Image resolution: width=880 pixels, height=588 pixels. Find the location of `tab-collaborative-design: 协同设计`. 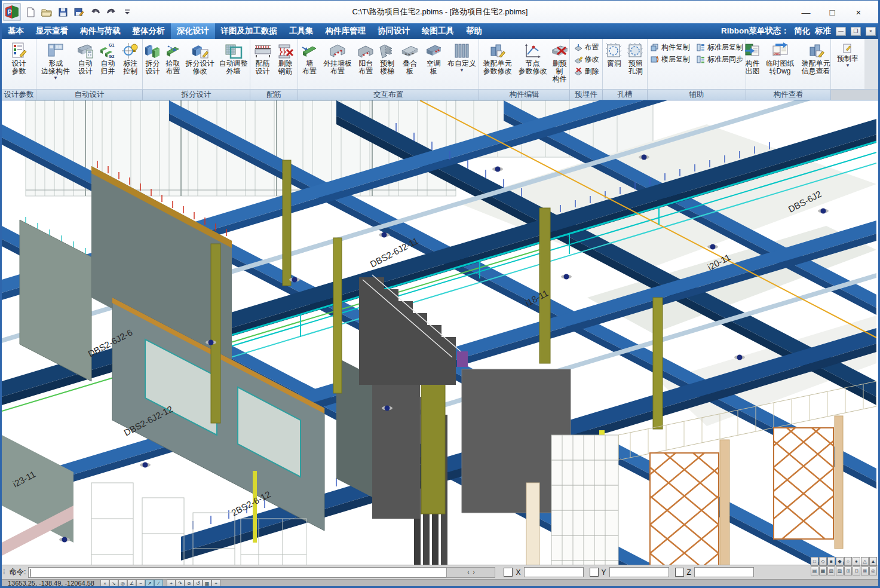

tab-collaborative-design: 协同设计 is located at coordinates (394, 31).